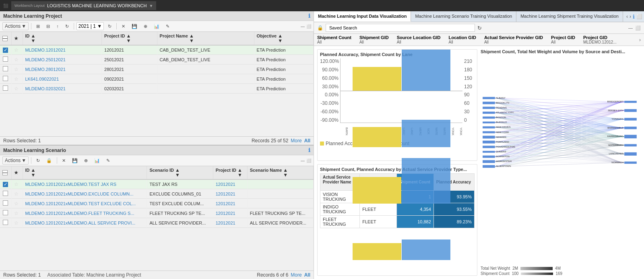 This screenshot has height=279, width=644. I want to click on row-checkbox: ✓, so click(6, 50).